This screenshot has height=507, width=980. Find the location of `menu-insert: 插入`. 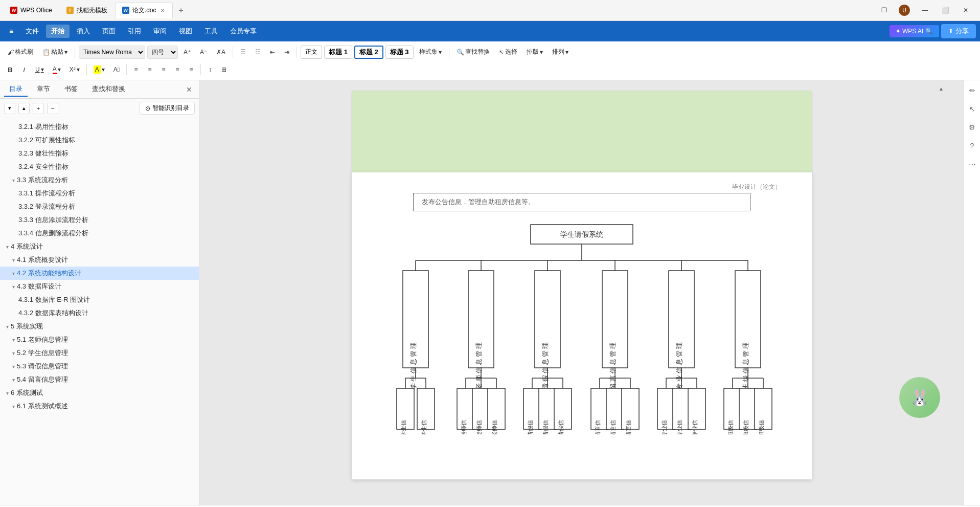

menu-insert: 插入 is located at coordinates (83, 31).